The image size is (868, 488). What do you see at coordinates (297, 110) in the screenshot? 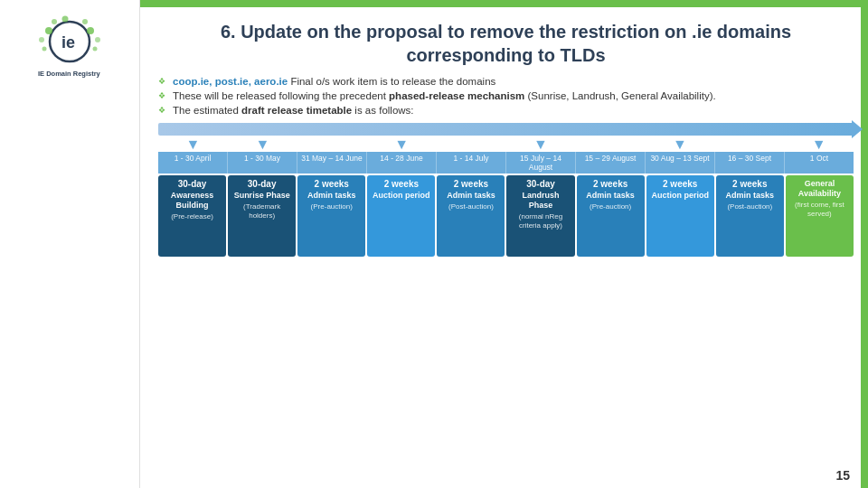
I see `bullet-3-bold: draft release timetable` at bounding box center [297, 110].